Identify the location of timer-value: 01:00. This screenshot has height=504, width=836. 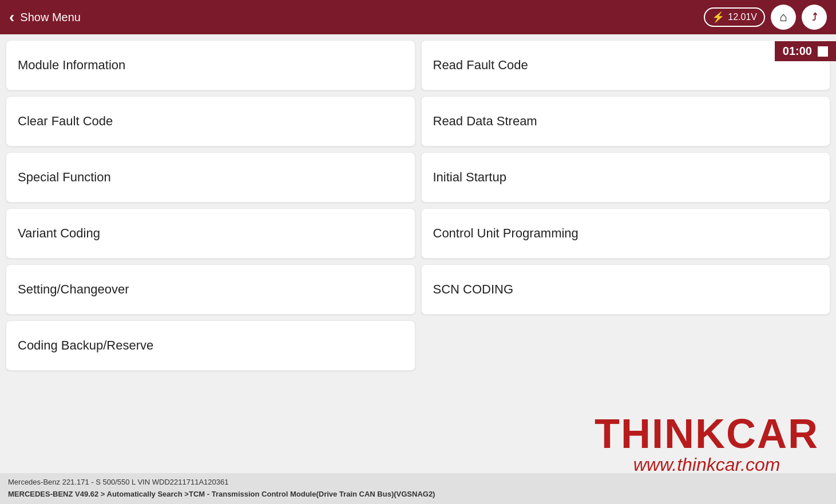
(798, 51).